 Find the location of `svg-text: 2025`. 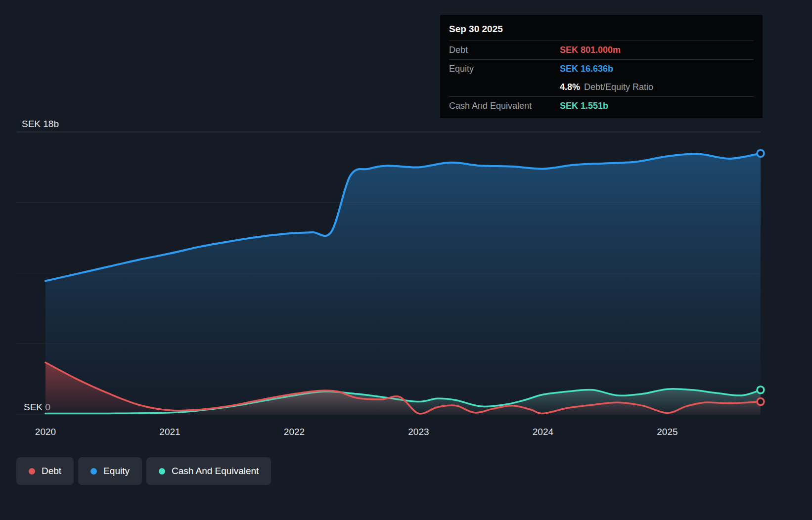

svg-text: 2025 is located at coordinates (667, 432).